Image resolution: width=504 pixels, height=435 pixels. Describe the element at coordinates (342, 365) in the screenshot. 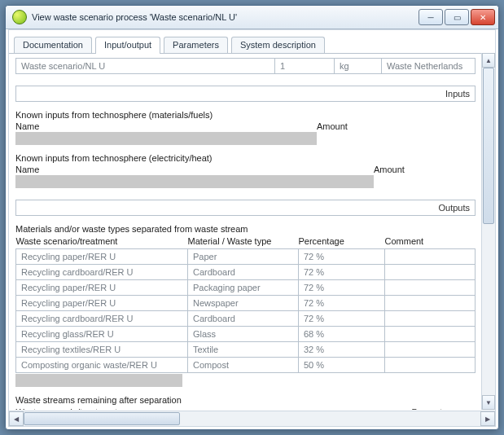

I see `table-cell: 50 %` at that location.